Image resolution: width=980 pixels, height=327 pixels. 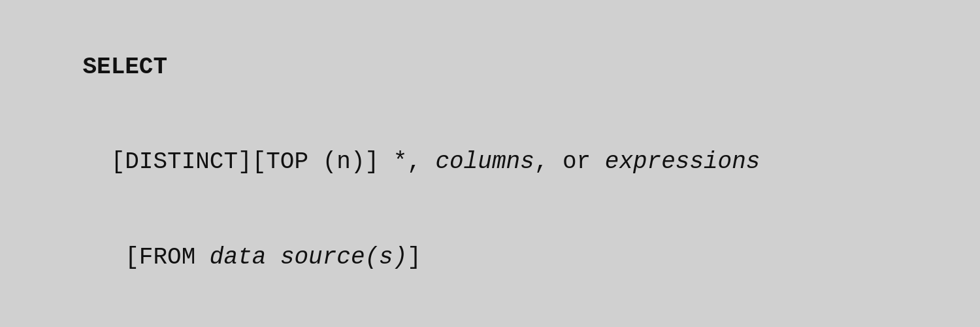 What do you see at coordinates (485, 162) in the screenshot?
I see `text-columns: columns` at bounding box center [485, 162].